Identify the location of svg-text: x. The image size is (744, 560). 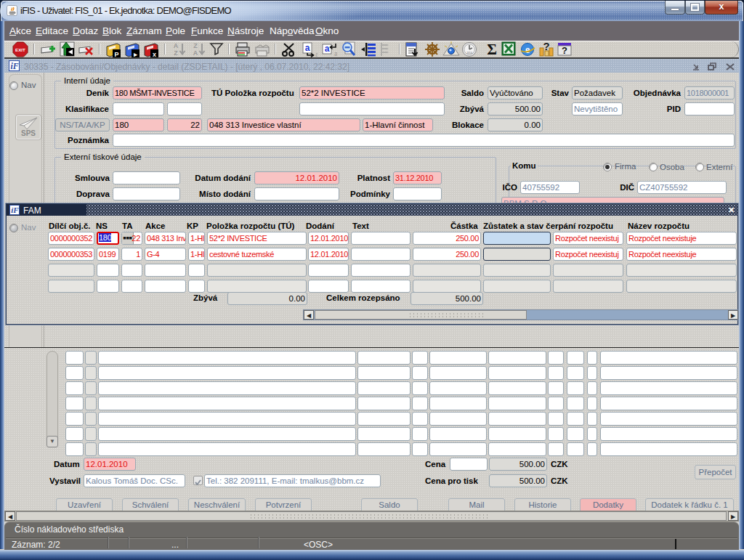
(154, 54).